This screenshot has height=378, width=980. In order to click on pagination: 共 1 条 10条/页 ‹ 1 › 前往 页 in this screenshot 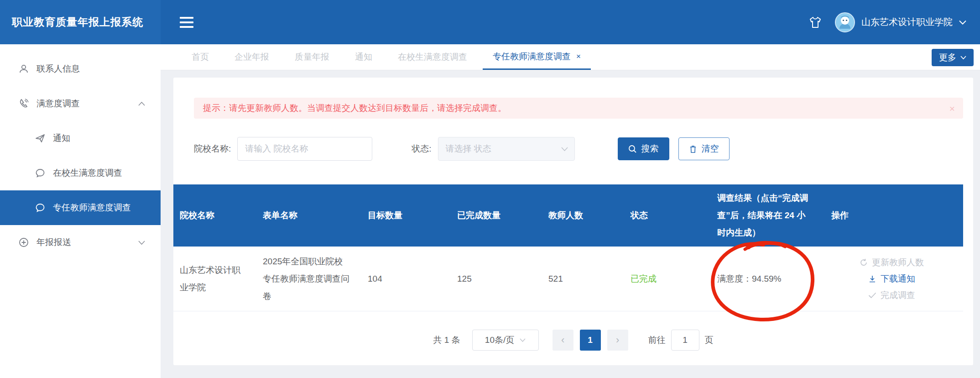, I will do `click(573, 340)`.